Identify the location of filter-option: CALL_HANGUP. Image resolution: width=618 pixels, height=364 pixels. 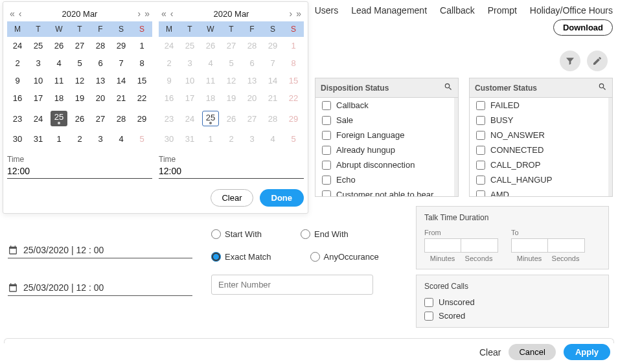
(539, 180).